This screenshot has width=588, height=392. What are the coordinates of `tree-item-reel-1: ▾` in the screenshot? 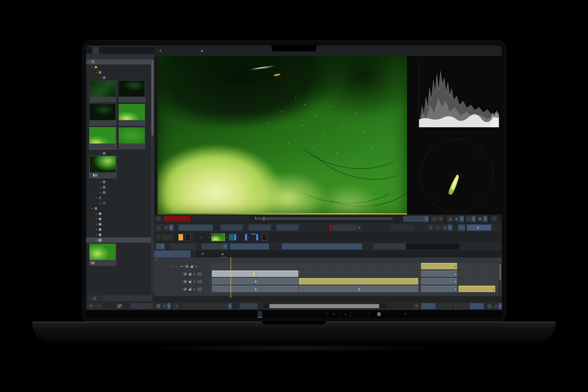 It's located at (118, 214).